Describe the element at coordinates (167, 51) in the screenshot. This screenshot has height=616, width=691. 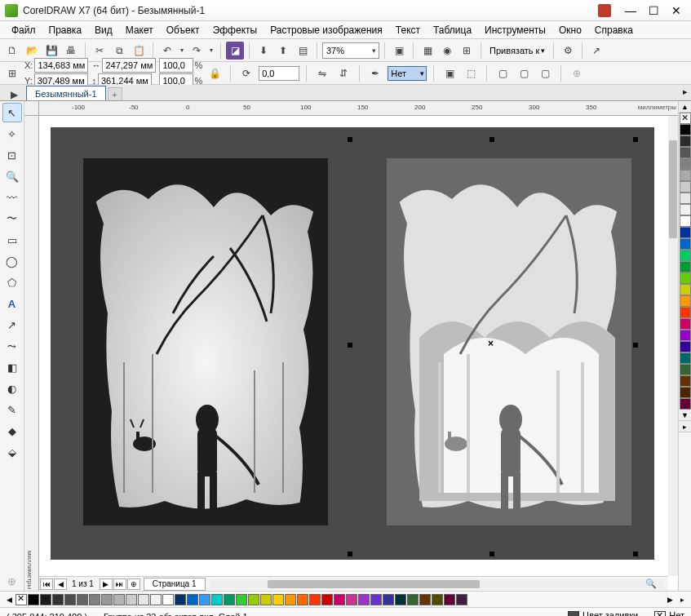
I see `undo-button: ↶` at that location.